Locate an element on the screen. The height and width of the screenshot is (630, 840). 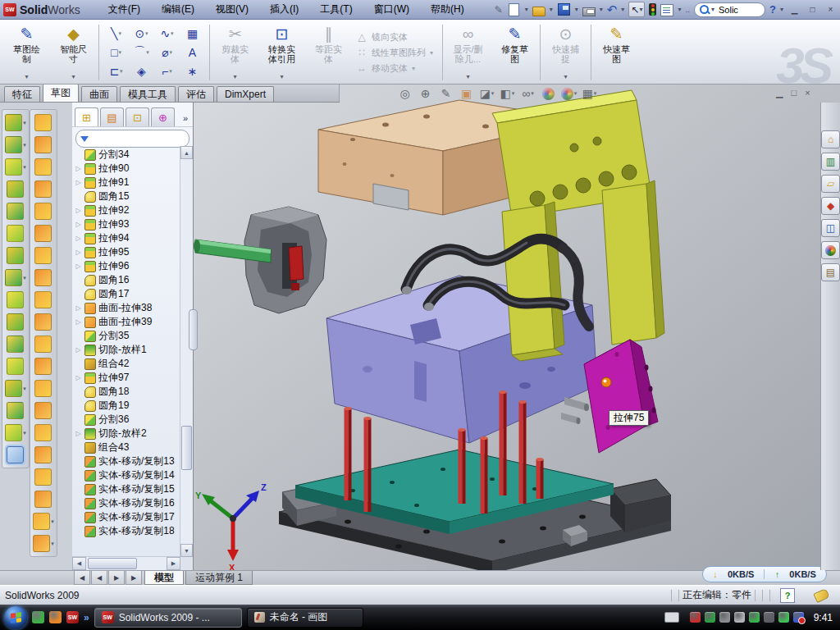
spline-surface-icon: ▾ is located at coordinates (43, 522).